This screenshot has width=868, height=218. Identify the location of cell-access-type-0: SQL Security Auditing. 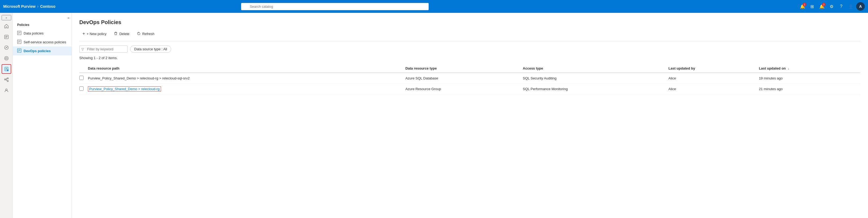
(596, 78).